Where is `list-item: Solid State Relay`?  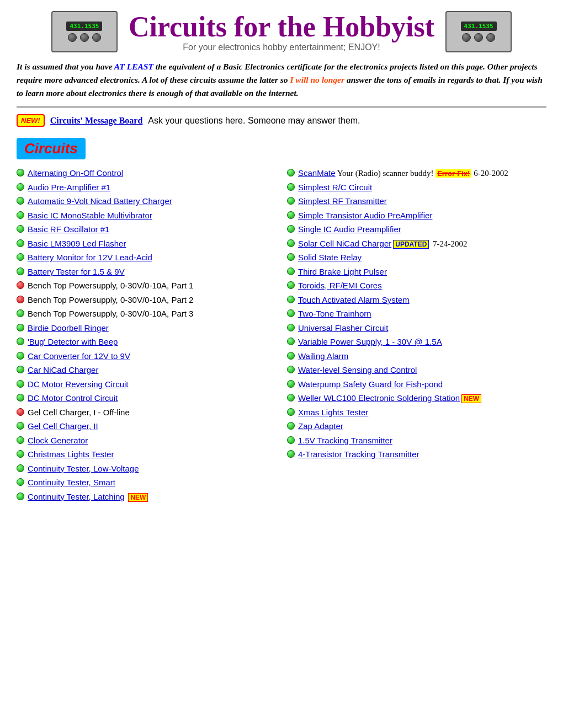
list-item: Solid State Relay is located at coordinates (417, 258).